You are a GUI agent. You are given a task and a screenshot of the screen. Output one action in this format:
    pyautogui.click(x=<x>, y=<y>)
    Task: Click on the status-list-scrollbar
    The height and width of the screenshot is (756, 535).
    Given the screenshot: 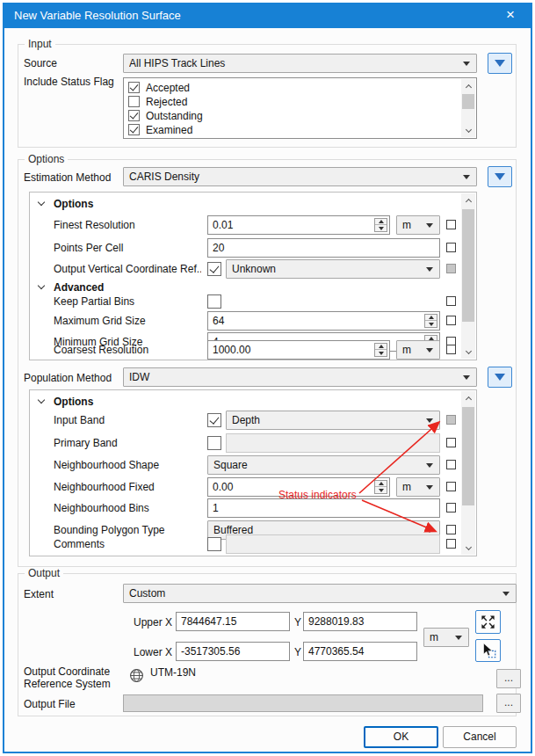 What is the action you would take?
    pyautogui.click(x=468, y=108)
    